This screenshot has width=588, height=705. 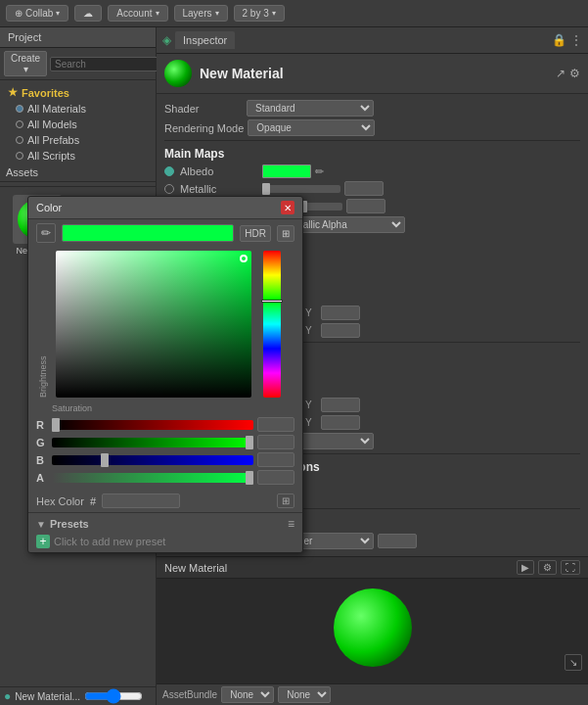 What do you see at coordinates (158, 208) in the screenshot?
I see `color-dialog-title: Color` at bounding box center [158, 208].